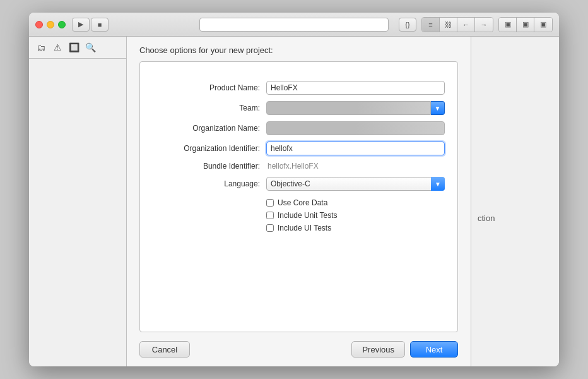  I want to click on bundle-identifier-label: Bundle Identifier:, so click(209, 166).